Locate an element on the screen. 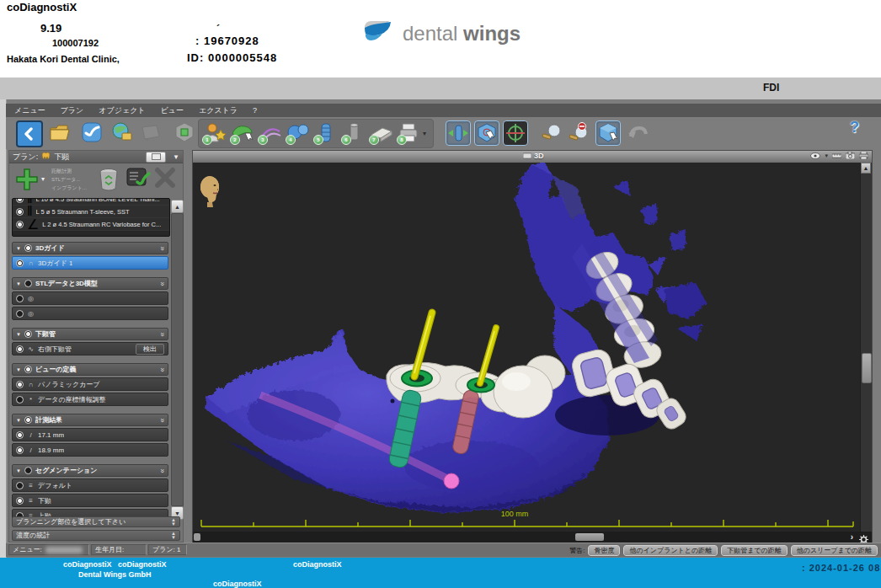 This screenshot has height=588, width=881. section-header: ▼ 下顕管» is located at coordinates (90, 334).